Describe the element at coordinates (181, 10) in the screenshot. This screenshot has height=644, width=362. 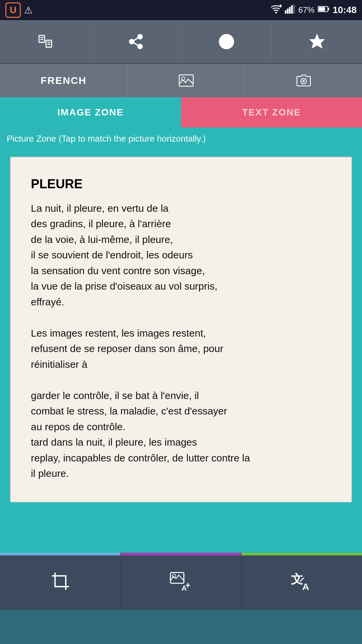
I see `status-bar: U ⚠ 67%` at that location.